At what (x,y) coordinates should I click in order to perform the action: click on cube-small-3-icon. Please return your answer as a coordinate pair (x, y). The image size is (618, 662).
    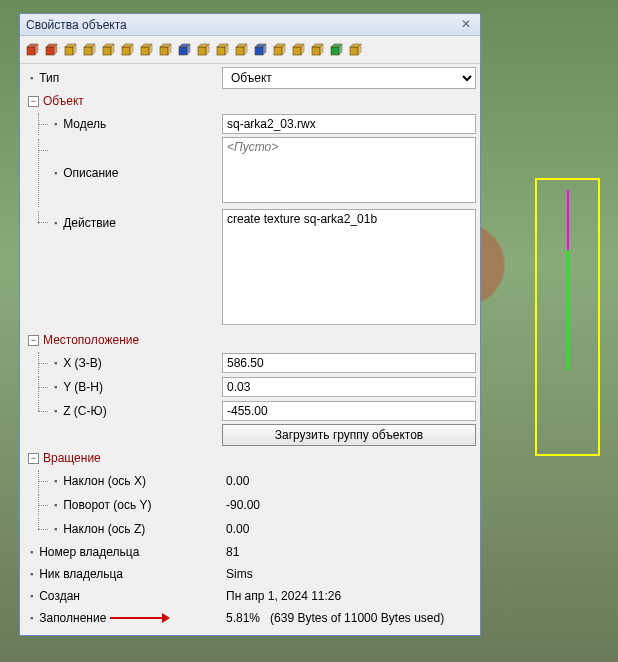
    Looking at the image, I should click on (127, 50).